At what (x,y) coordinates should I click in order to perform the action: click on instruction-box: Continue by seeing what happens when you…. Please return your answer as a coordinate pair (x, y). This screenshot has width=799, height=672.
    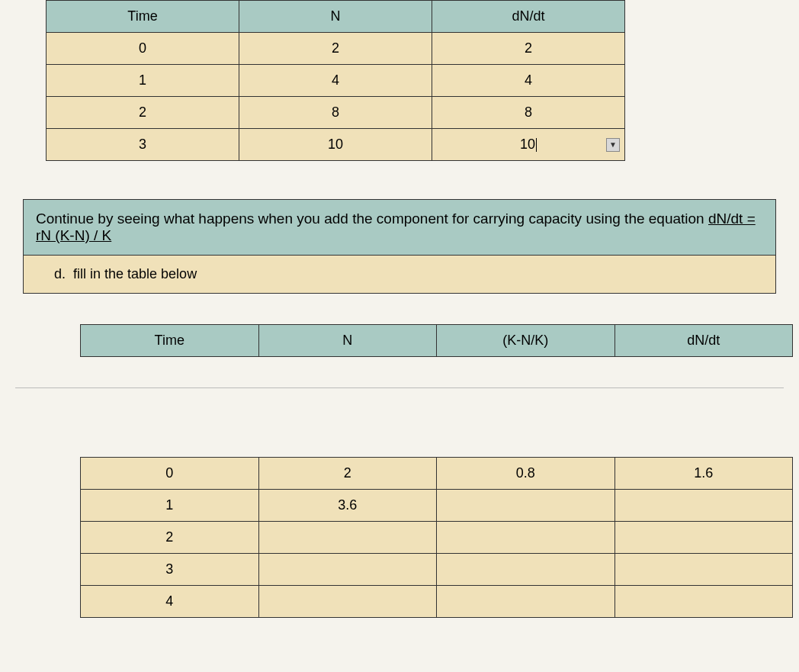
    Looking at the image, I should click on (400, 246).